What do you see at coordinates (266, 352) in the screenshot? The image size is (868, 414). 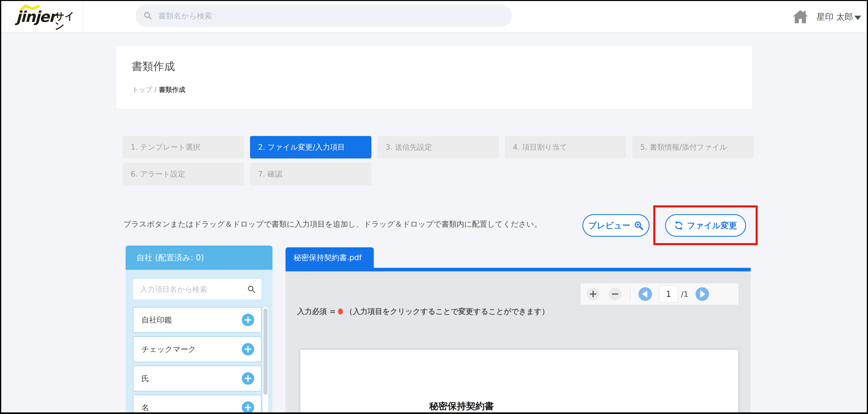 I see `panel-scrollbar-thumb` at bounding box center [266, 352].